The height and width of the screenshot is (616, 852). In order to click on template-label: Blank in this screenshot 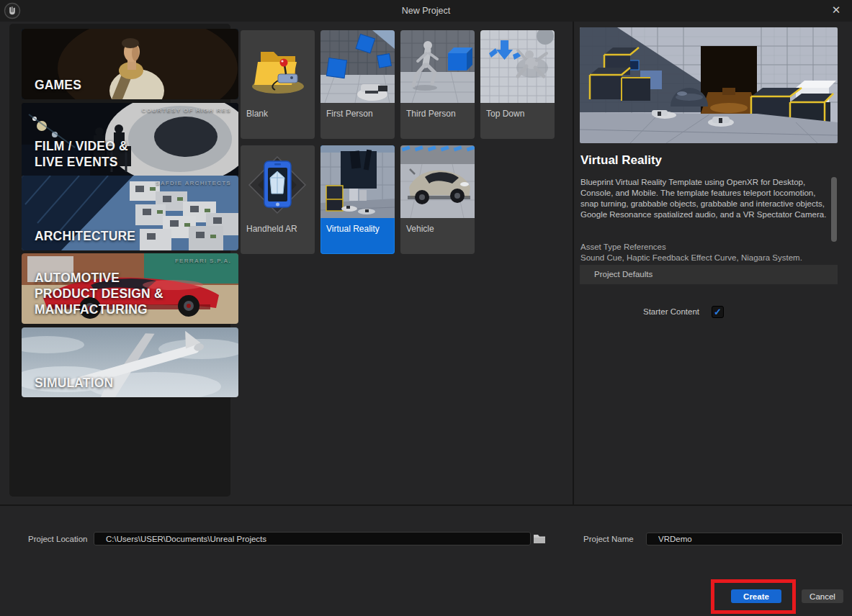, I will do `click(278, 111)`.